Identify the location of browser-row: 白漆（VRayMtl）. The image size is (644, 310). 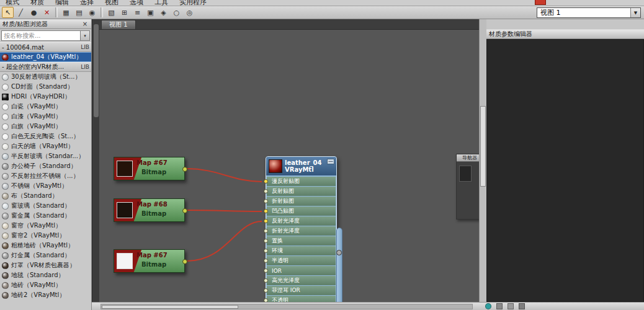
(46, 117).